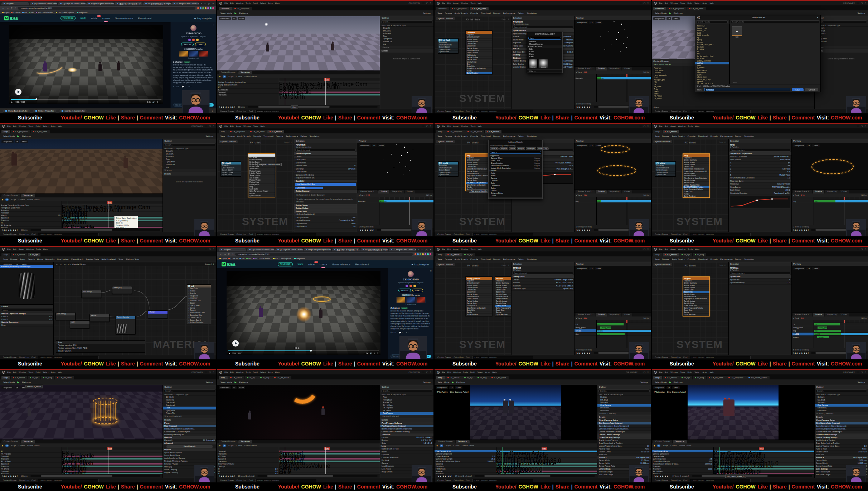  What do you see at coordinates (841, 39) in the screenshot?
I see `outliner-item: Flying Back` at bounding box center [841, 39].